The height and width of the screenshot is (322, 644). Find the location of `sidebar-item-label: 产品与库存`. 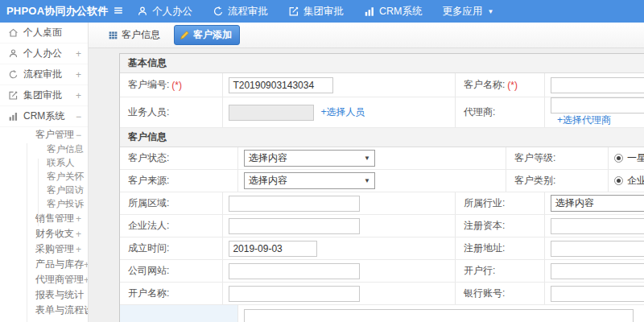

sidebar-item-label: 产品与库存 is located at coordinates (60, 264).